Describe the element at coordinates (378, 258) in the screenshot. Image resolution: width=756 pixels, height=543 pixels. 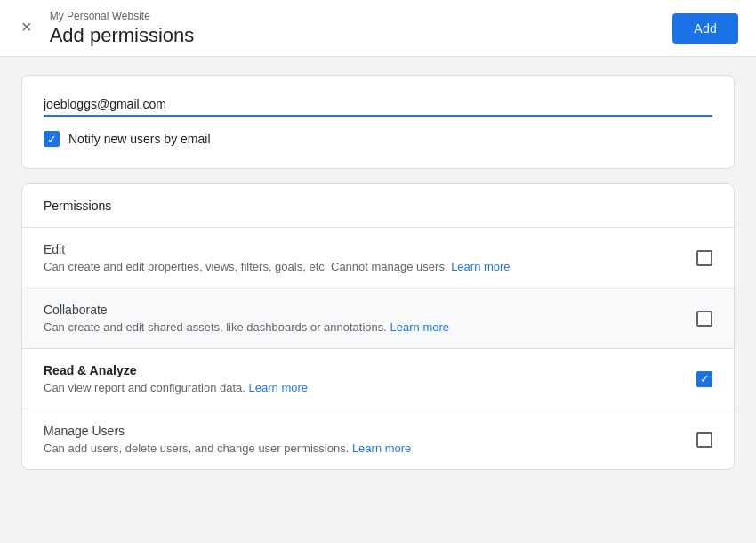
I see `permission-row-edit: Edit Can create and edit properties, vie…` at that location.